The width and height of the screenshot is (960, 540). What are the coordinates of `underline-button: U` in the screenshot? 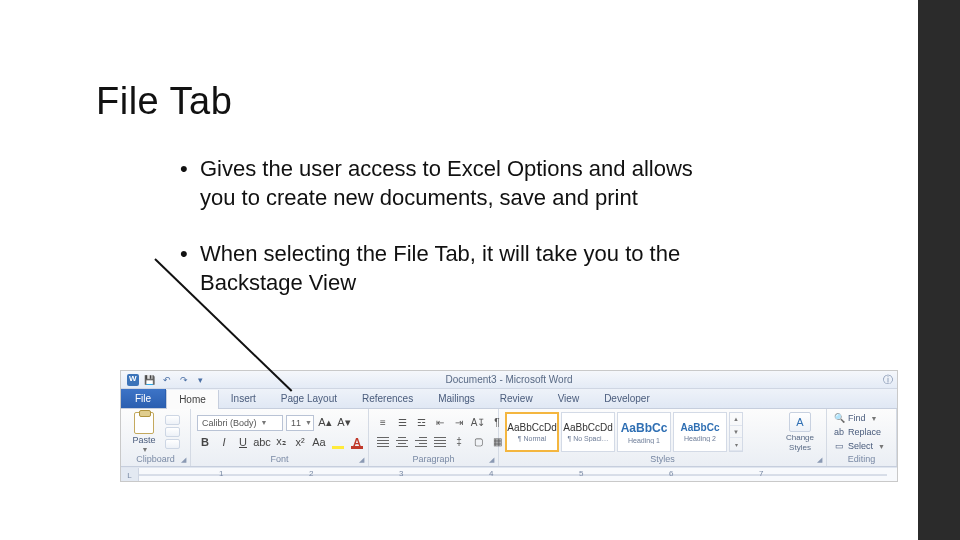 It's located at (243, 442).